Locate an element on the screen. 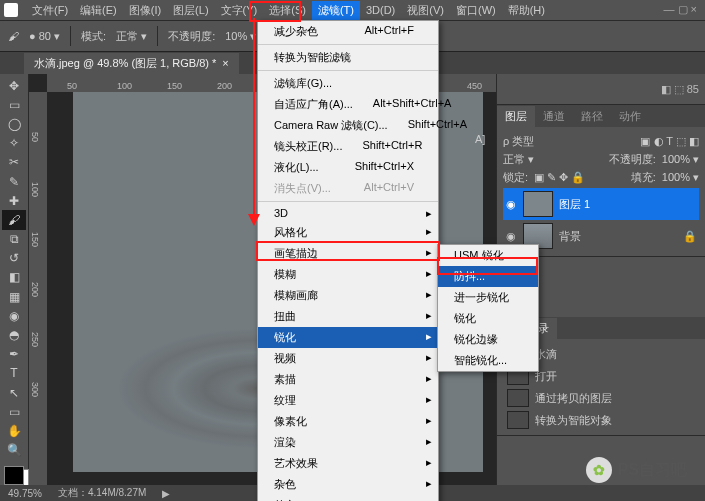 The height and width of the screenshot is (501, 705). pen-tool: ✒ is located at coordinates (14, 354).